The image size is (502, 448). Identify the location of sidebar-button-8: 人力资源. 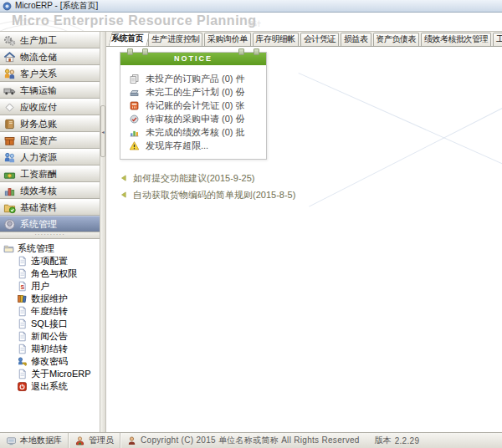
(50, 157).